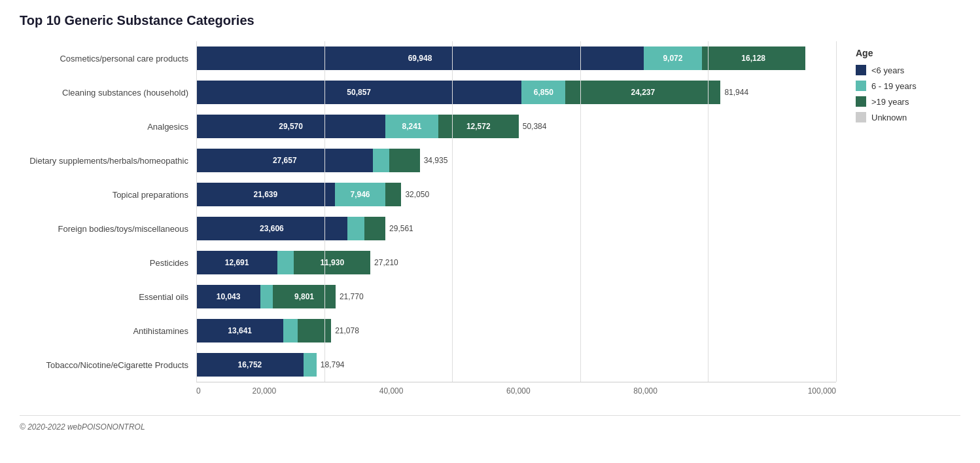  I want to click on x-tick: 20,000, so click(264, 391).